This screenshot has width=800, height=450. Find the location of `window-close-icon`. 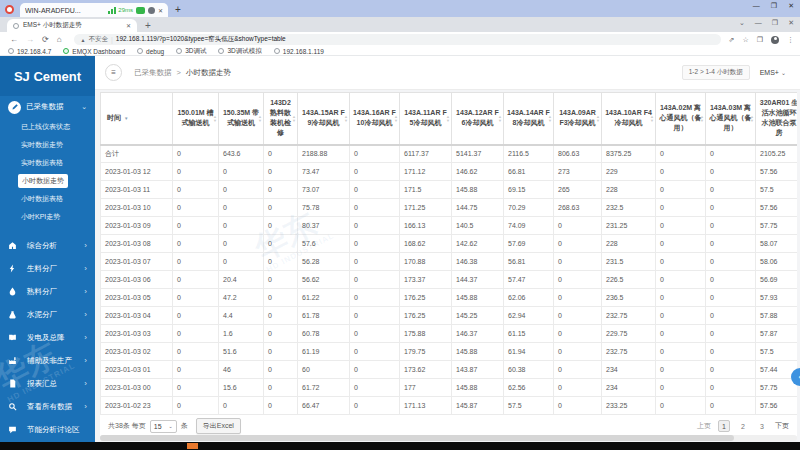

window-close-icon is located at coordinates (791, 6).